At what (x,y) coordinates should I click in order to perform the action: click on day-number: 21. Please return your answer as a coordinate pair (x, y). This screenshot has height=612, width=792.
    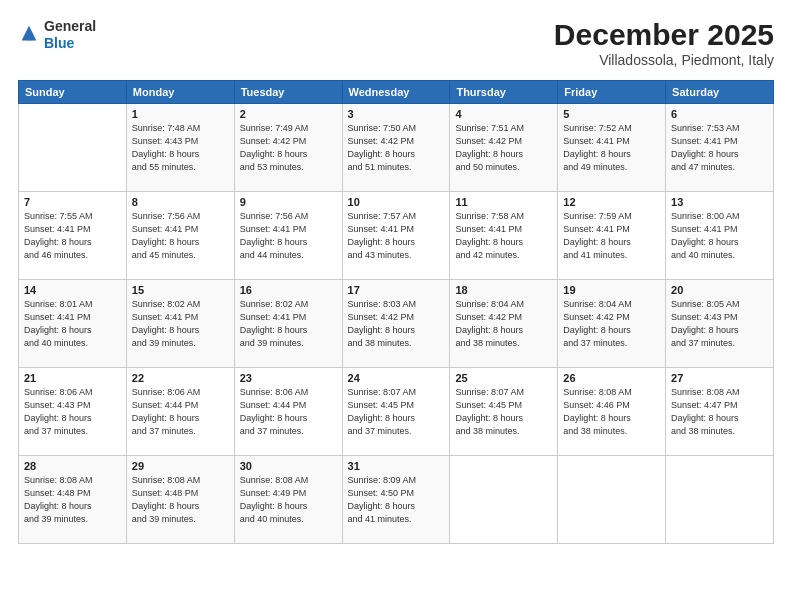
    Looking at the image, I should click on (72, 378).